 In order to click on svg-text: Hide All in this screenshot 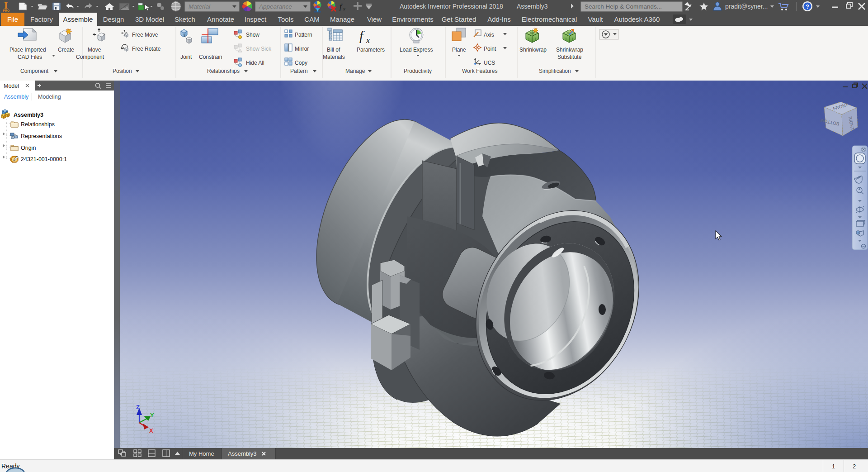, I will do `click(255, 63)`.